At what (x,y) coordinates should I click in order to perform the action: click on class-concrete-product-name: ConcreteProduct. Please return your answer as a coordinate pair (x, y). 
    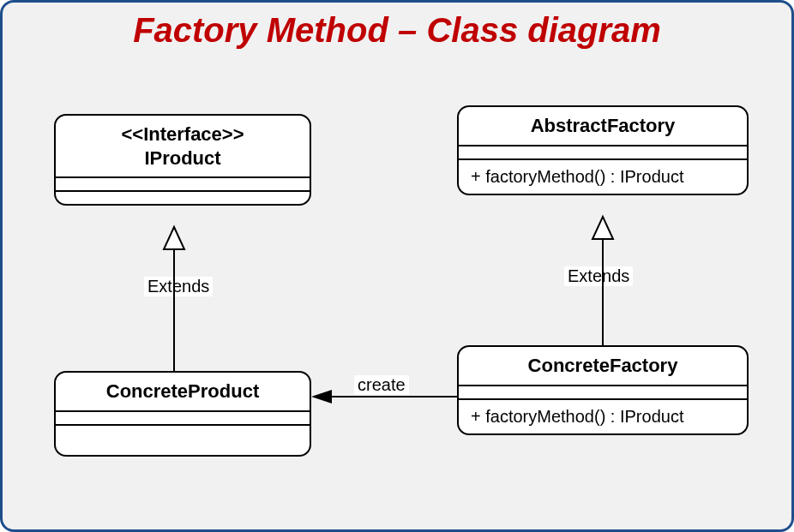
    Looking at the image, I should click on (183, 392).